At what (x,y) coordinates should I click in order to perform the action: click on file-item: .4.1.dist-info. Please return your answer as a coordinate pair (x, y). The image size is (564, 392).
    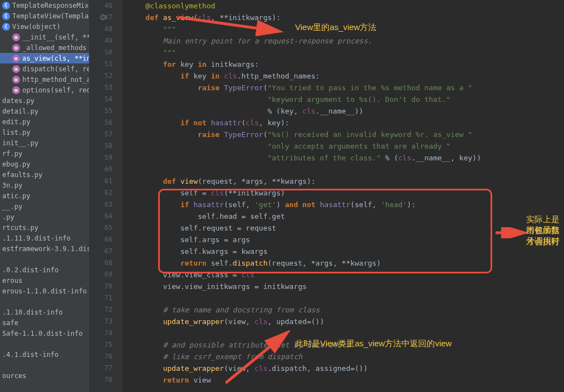
    Looking at the image, I should click on (45, 354).